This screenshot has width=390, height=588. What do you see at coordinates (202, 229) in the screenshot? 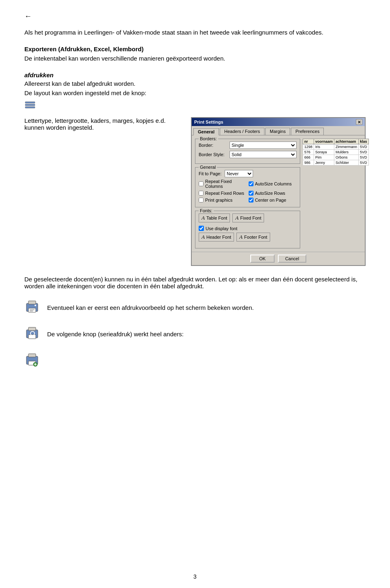
I see `use-display-font-checkbox` at bounding box center [202, 229].